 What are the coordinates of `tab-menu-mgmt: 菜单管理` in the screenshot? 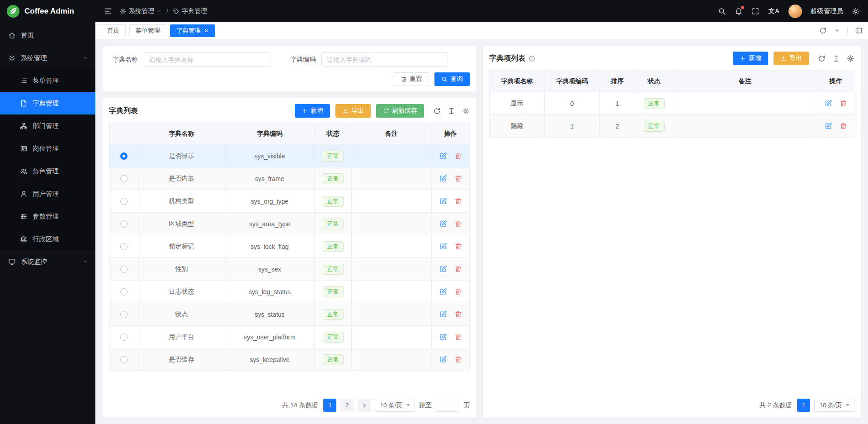 It's located at (148, 31).